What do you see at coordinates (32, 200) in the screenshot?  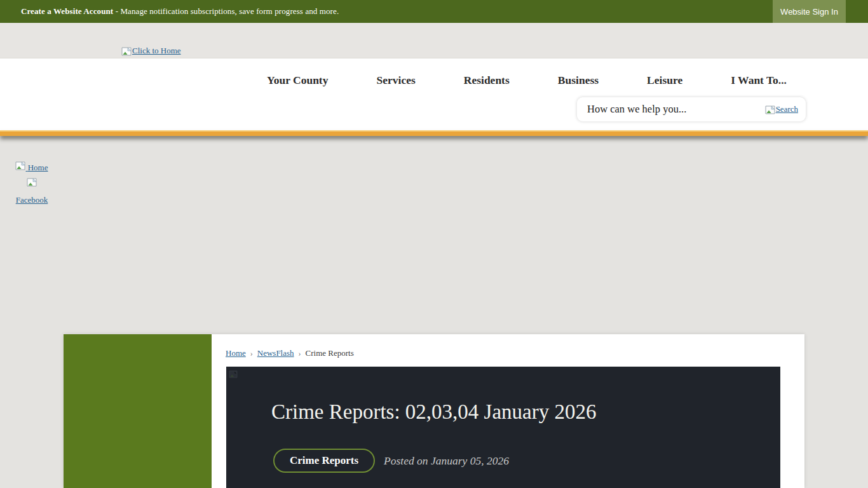 I see `quick-link-facebook-label: Facebook` at bounding box center [32, 200].